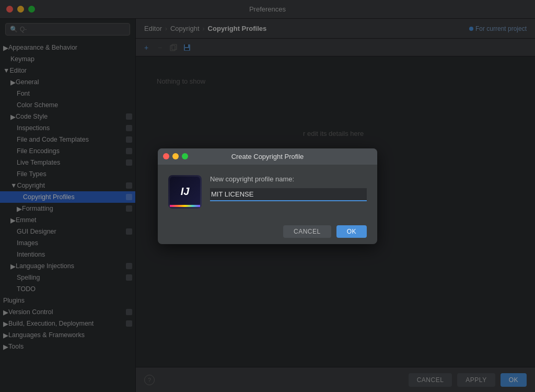 The height and width of the screenshot is (392, 535). I want to click on ij-text: IJ, so click(185, 191).